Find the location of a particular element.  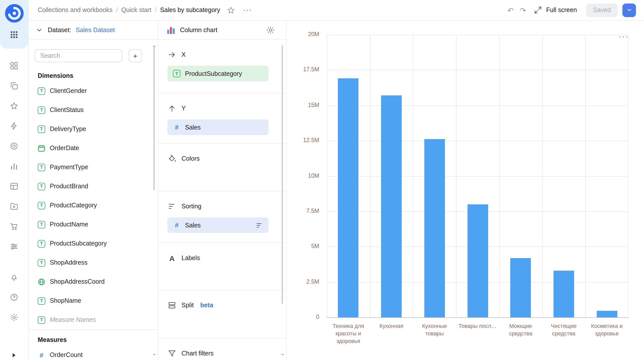

chart-type-label: Column chart is located at coordinates (199, 30).